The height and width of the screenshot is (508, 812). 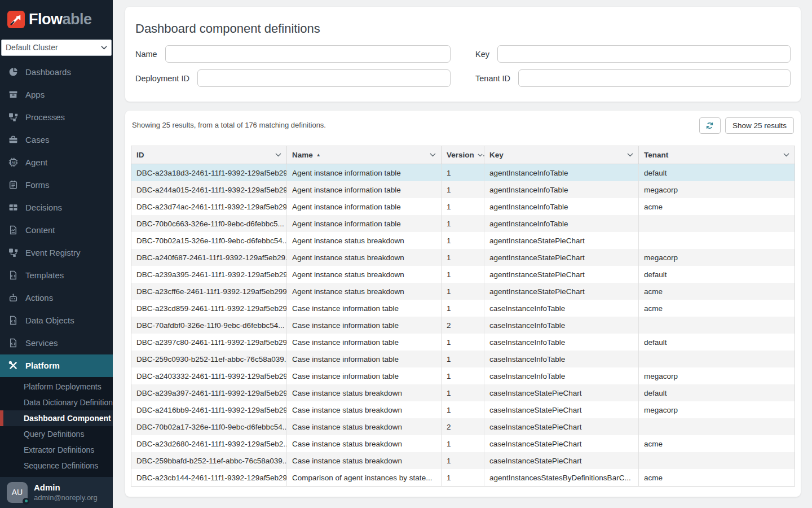 What do you see at coordinates (56, 95) in the screenshot?
I see `sidebar-item-apps: Apps` at bounding box center [56, 95].